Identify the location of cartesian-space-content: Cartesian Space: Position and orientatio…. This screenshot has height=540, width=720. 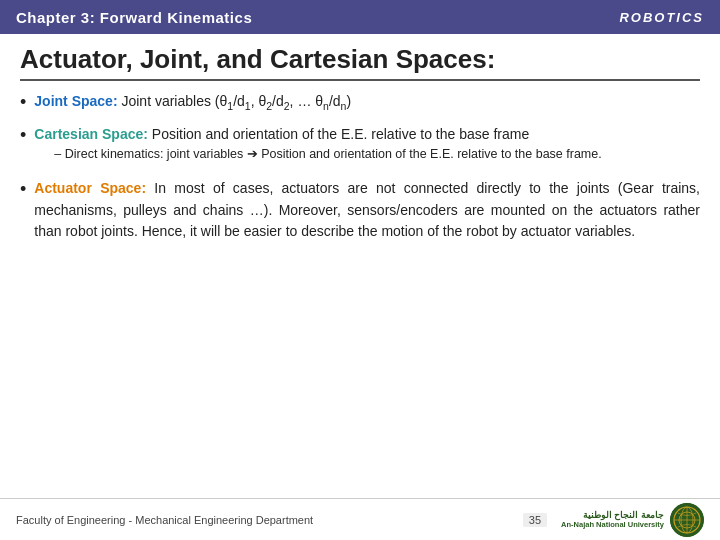
(318, 147).